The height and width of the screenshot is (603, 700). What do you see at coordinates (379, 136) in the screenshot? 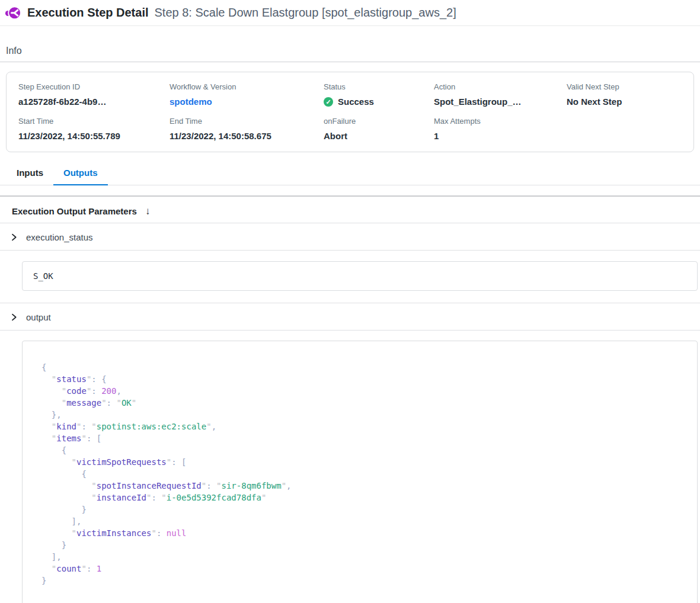
I see `field-value: Abort` at bounding box center [379, 136].